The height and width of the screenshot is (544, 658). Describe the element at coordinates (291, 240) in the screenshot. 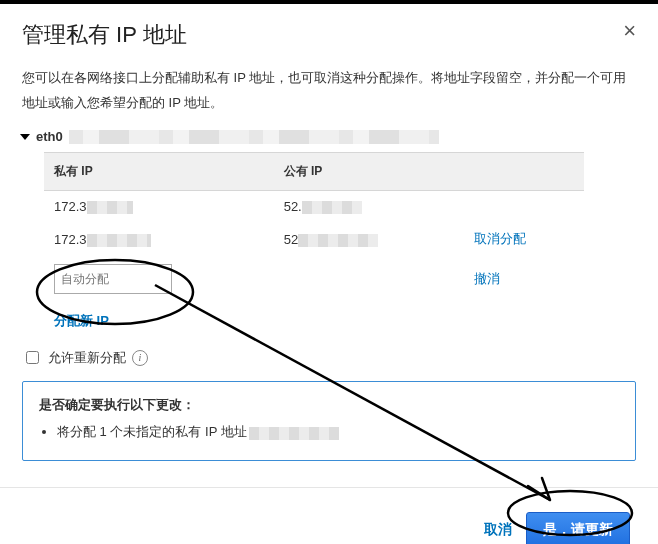

I see `public-ip-prefix: 52` at that location.